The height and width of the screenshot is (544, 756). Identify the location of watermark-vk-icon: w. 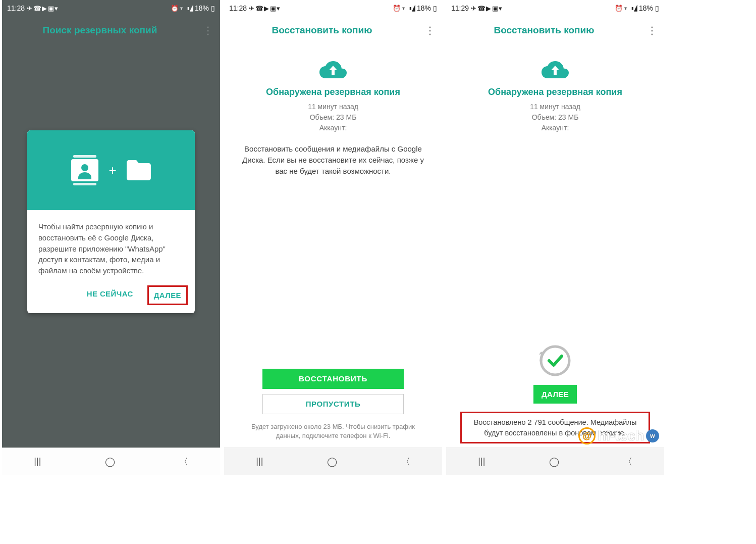
(653, 436).